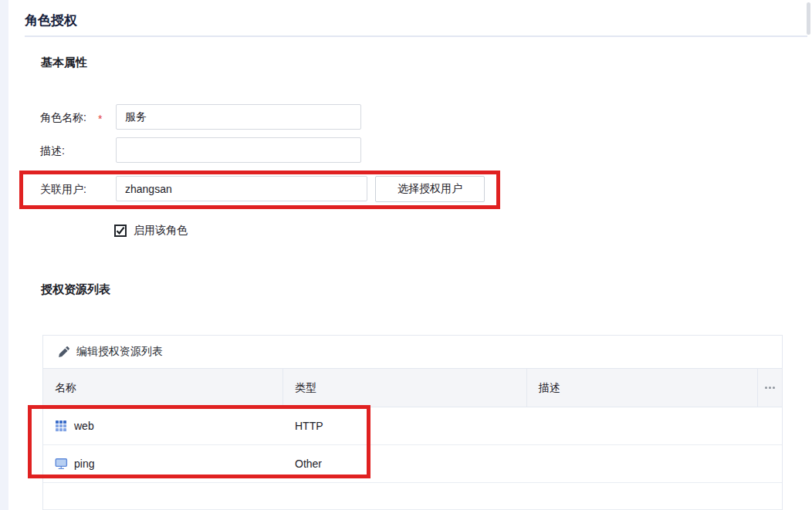 This screenshot has height=510, width=812. I want to click on monitor-icon, so click(61, 464).